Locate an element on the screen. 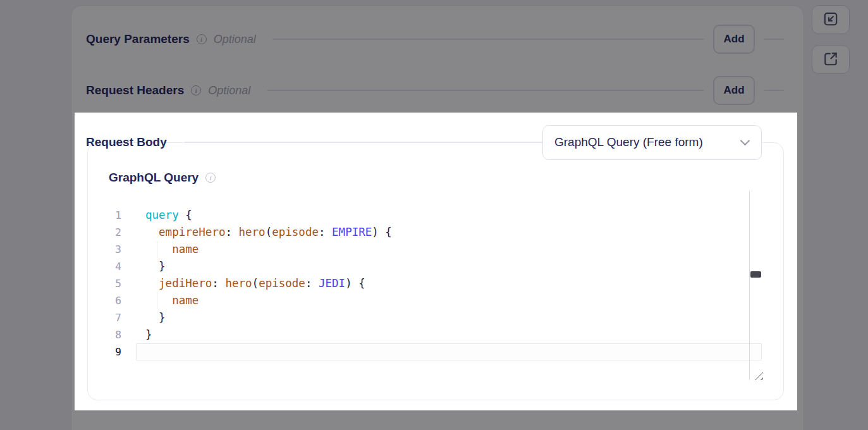 This screenshot has height=430, width=868. external-link-icon is located at coordinates (831, 59).